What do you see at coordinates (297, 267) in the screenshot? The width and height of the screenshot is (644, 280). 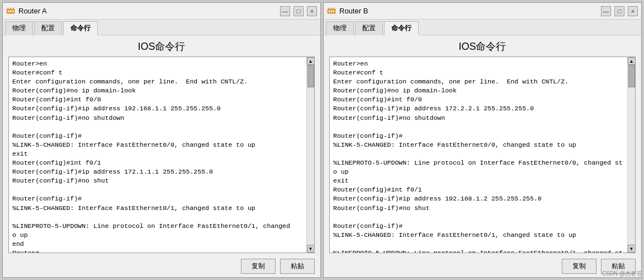 I see `paste-btn-a: 粘贴` at bounding box center [297, 267].